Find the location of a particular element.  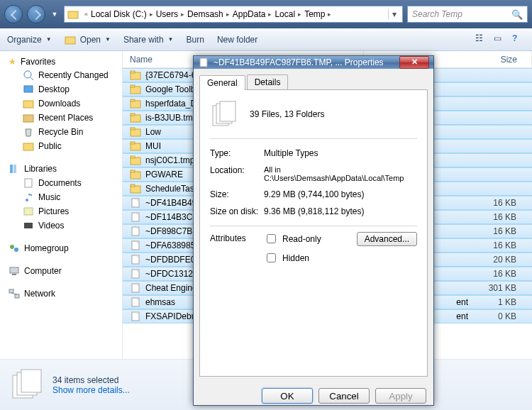

apply-button: Apply is located at coordinates (401, 396).